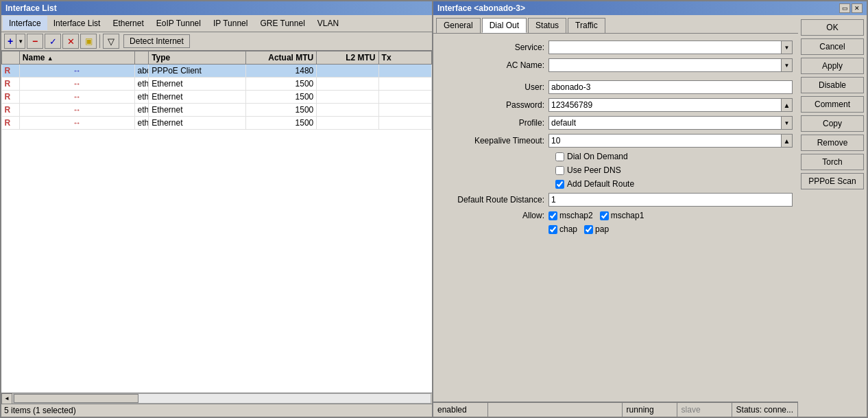 The width and height of the screenshot is (868, 418). I want to click on add-icon: +, so click(10, 41).